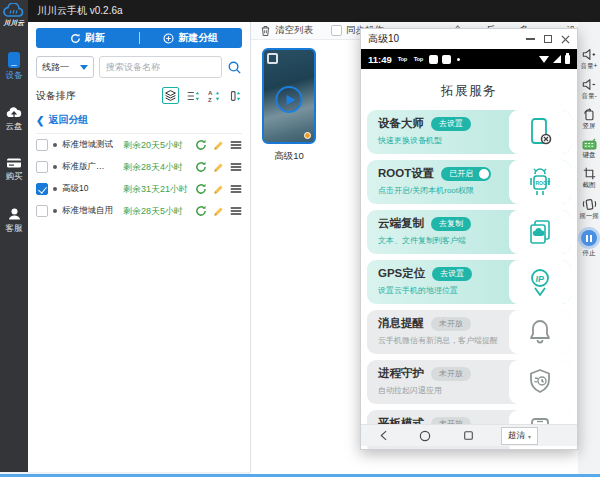  I want to click on nav-back-icon, so click(384, 436).